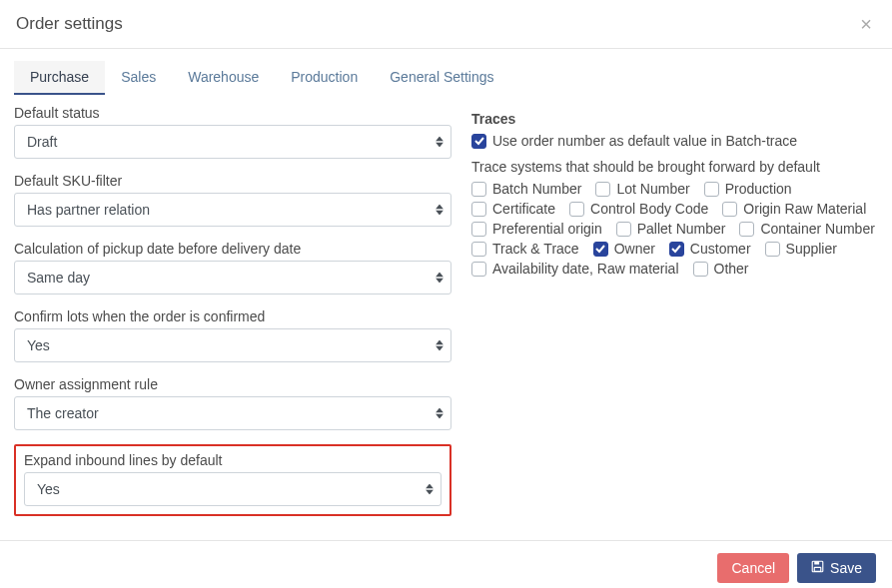 The height and width of the screenshot is (588, 892). What do you see at coordinates (805, 209) in the screenshot?
I see `trace-system-label: Origin Raw Material` at bounding box center [805, 209].